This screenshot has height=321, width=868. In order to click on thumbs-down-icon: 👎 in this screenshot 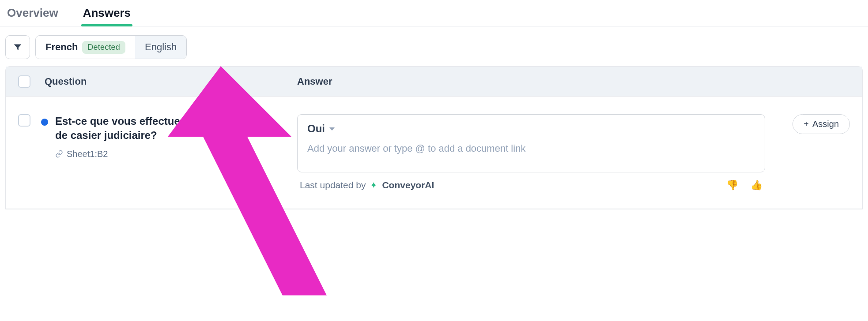, I will do `click(732, 185)`.